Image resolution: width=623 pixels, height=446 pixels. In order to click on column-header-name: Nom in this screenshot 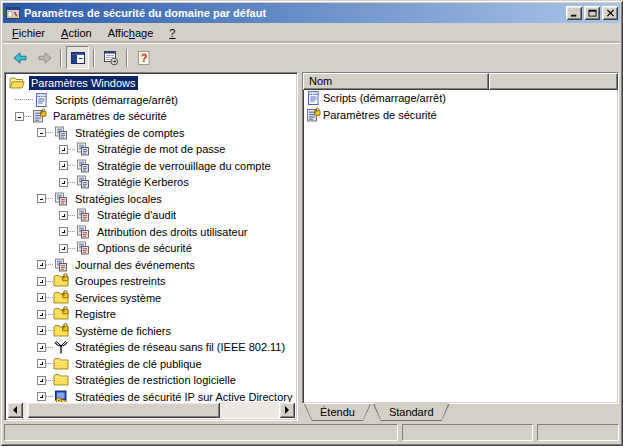, I will do `click(396, 82)`.